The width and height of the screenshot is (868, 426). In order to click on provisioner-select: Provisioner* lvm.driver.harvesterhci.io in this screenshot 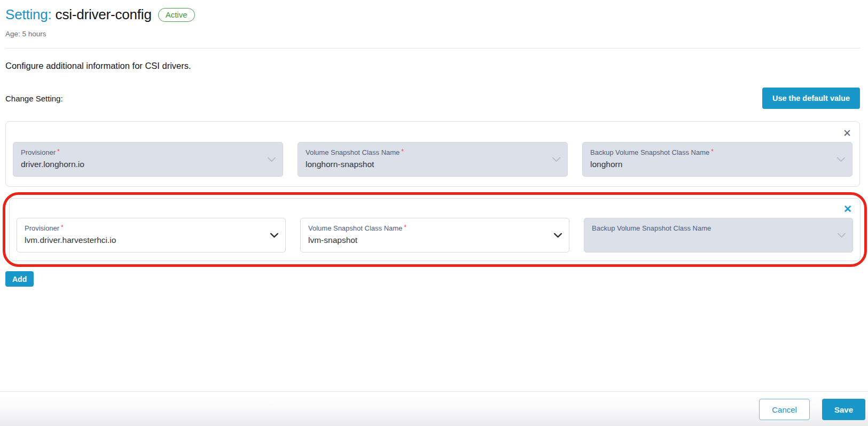, I will do `click(151, 235)`.